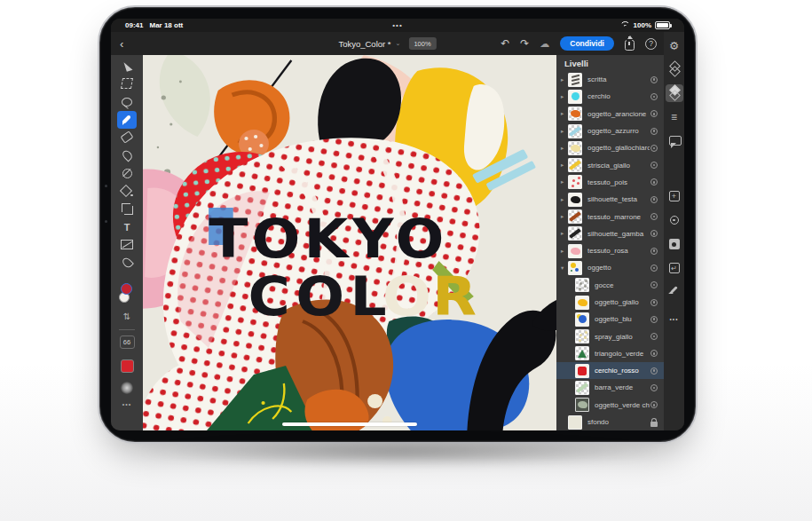  I want to click on home-indicator, so click(350, 424).